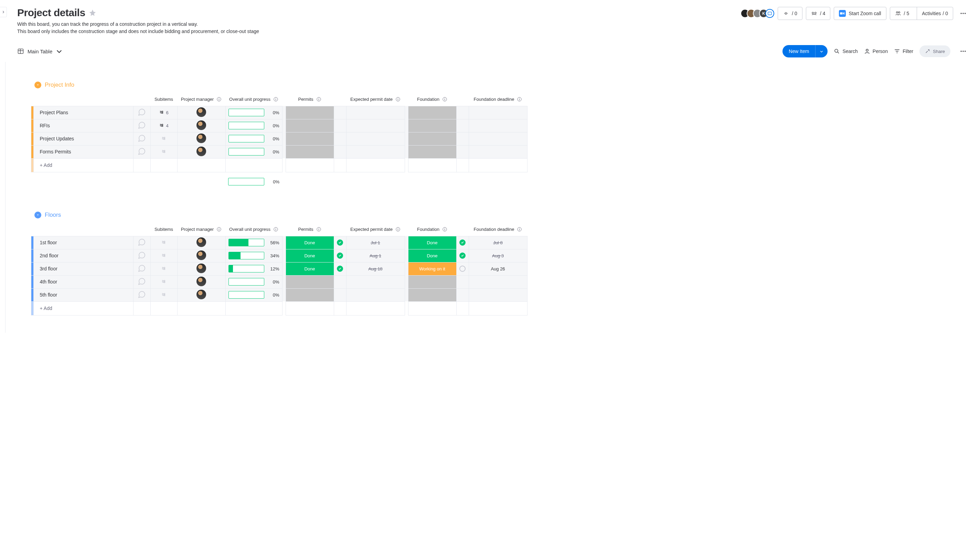  Describe the element at coordinates (83, 243) in the screenshot. I see `item-name: 1st floor` at that location.